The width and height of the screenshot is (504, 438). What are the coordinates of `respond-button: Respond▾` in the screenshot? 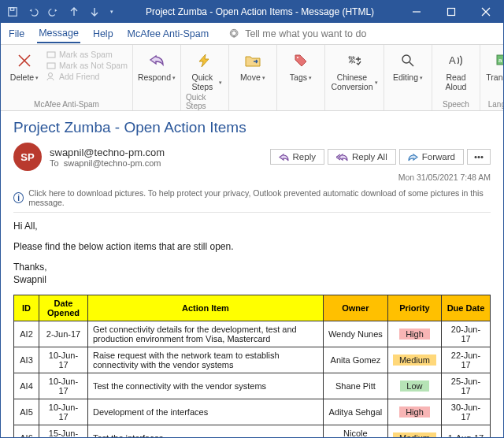 It's located at (157, 65).